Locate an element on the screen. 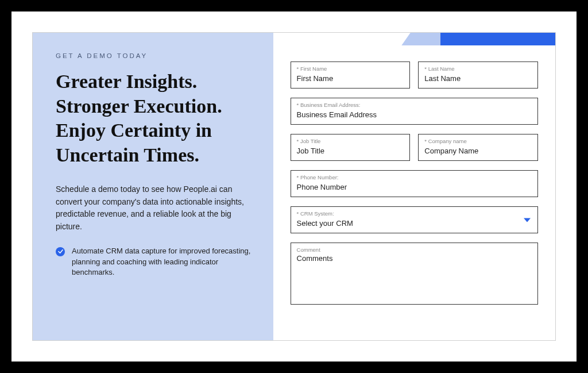 The width and height of the screenshot is (588, 373). phone-label: * Phone Number: is located at coordinates (415, 177).